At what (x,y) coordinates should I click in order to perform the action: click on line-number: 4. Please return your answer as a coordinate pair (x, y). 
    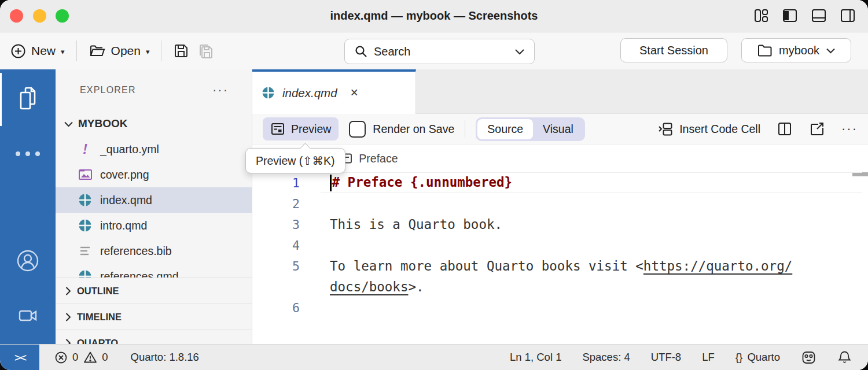
    Looking at the image, I should click on (276, 245).